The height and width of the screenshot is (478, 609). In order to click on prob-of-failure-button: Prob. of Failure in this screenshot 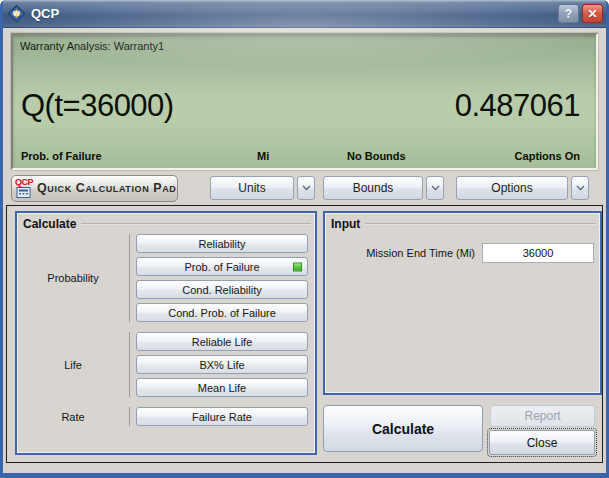, I will do `click(222, 266)`.